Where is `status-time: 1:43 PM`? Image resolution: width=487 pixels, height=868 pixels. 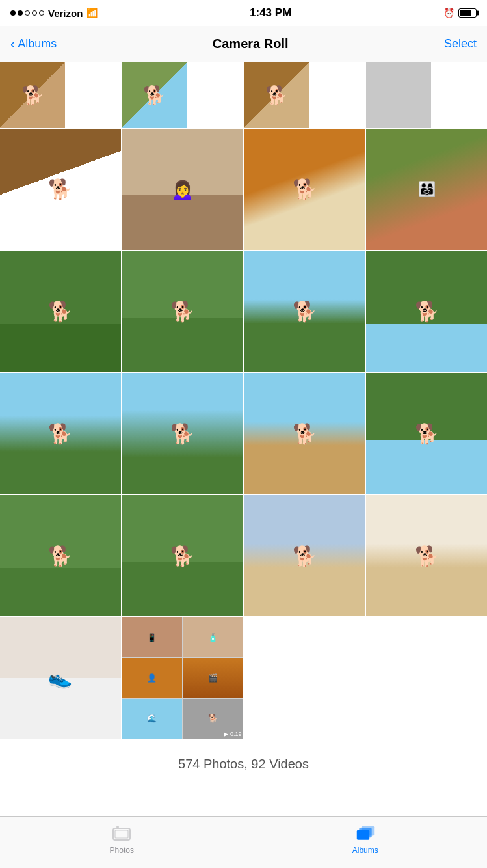 status-time: 1:43 PM is located at coordinates (270, 13).